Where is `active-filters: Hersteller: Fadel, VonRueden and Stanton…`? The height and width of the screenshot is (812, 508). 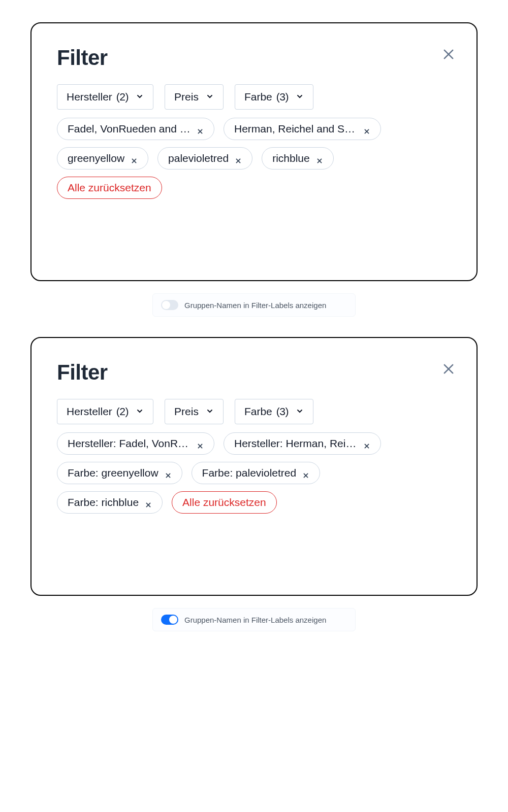
active-filters: Hersteller: Fadel, VonRueden and Stanton… is located at coordinates (219, 473).